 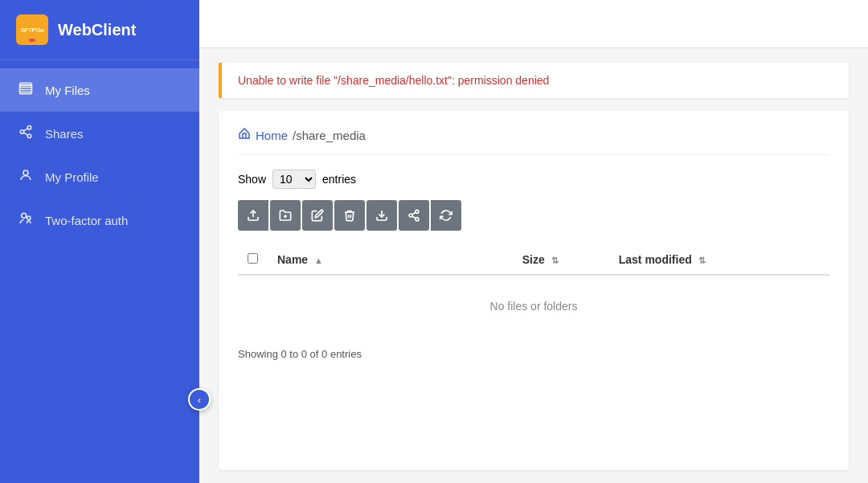 What do you see at coordinates (87, 220) in the screenshot?
I see `sidebar-item-label: Two-factor auth` at bounding box center [87, 220].